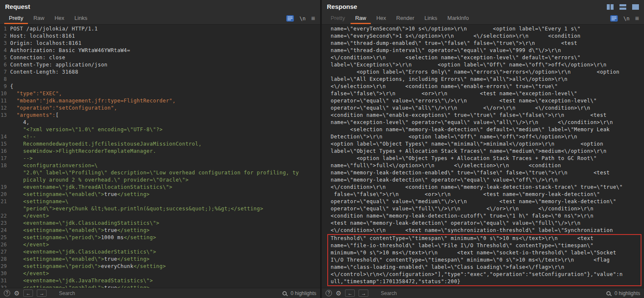 The width and height of the screenshot is (644, 298). Describe the element at coordinates (487, 173) in the screenshot. I see `response-code-line: name=\"memory-leak-detection-enabled\" t…` at that location.